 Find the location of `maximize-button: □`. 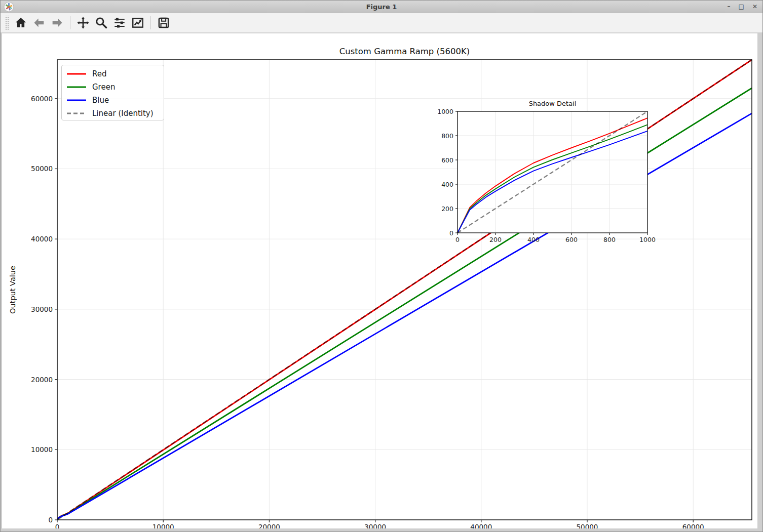

maximize-button: □ is located at coordinates (742, 7).